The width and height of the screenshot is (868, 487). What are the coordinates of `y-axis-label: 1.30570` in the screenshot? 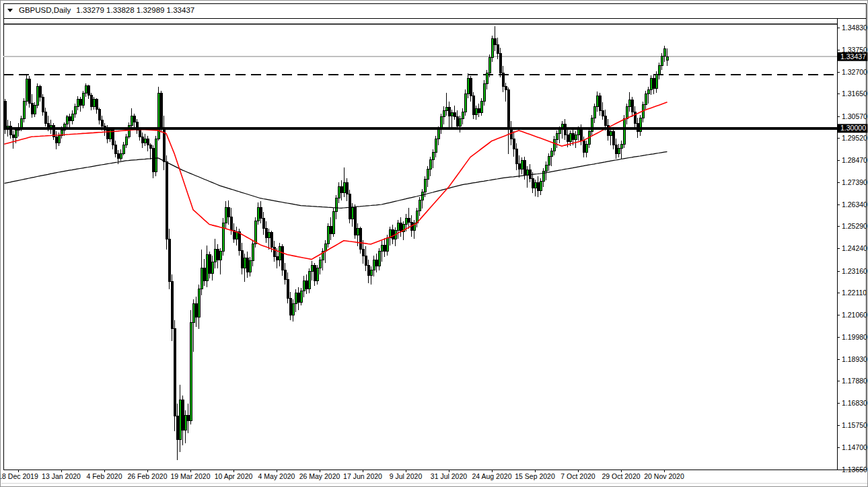 It's located at (855, 116).